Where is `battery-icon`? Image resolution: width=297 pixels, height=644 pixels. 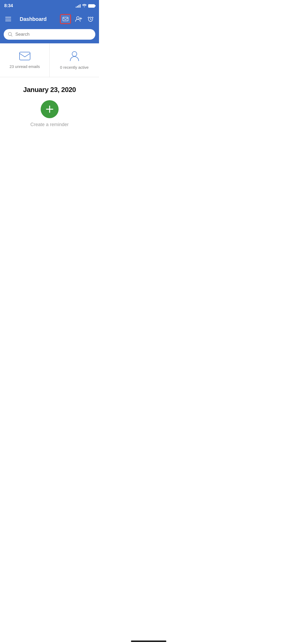 battery-icon is located at coordinates (91, 6).